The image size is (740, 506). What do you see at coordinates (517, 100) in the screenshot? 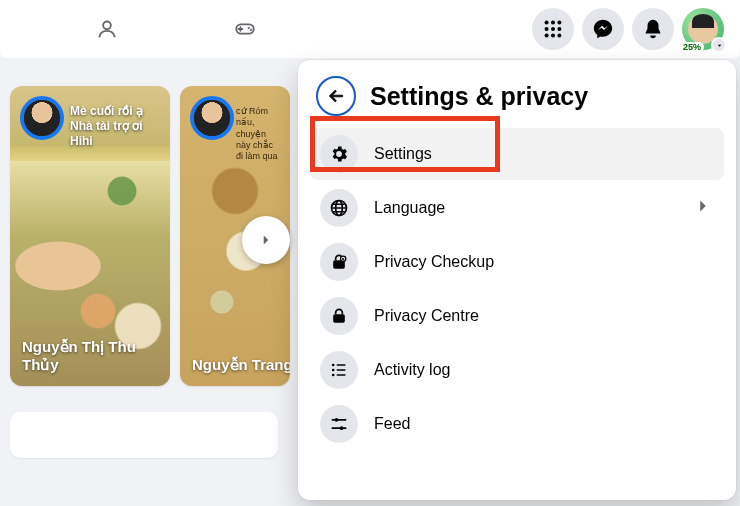
I see `panel-header: Settings & privacy` at bounding box center [517, 100].